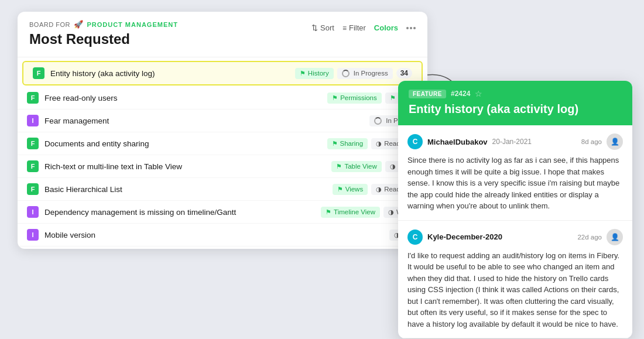 This screenshot has height=339, width=644. Describe the element at coordinates (386, 28) in the screenshot. I see `colors-button: Colors` at that location.